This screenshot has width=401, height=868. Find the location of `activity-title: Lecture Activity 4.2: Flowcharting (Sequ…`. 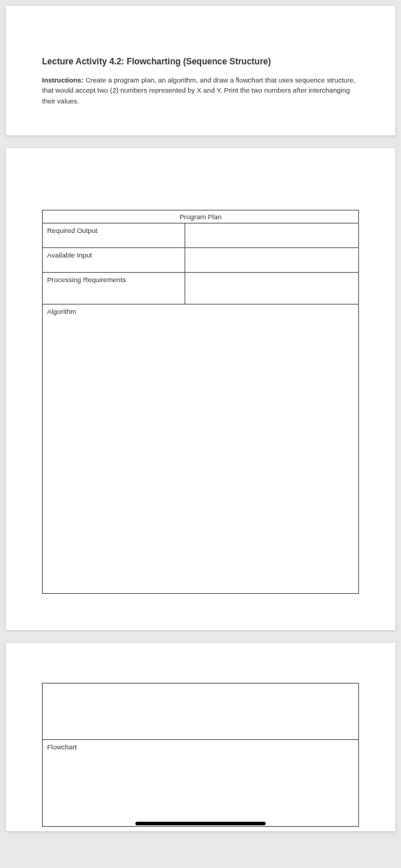

activity-title: Lecture Activity 4.2: Flowcharting (Sequ… is located at coordinates (200, 61).